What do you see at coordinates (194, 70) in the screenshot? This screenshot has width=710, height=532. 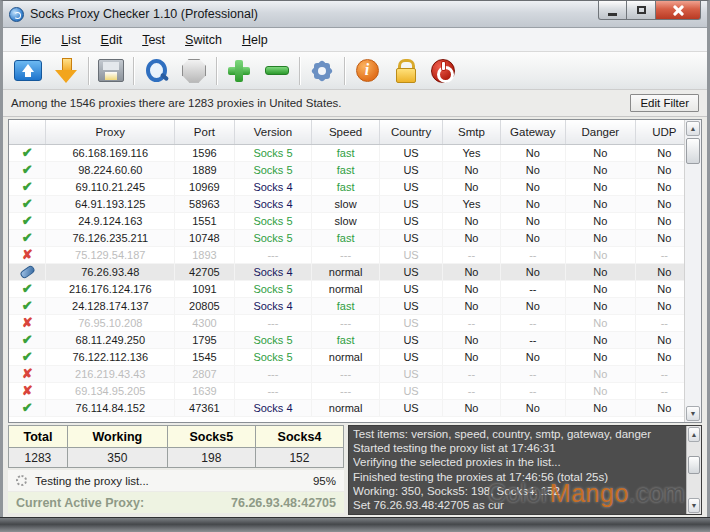 I see `stop-hand-button` at bounding box center [194, 70].